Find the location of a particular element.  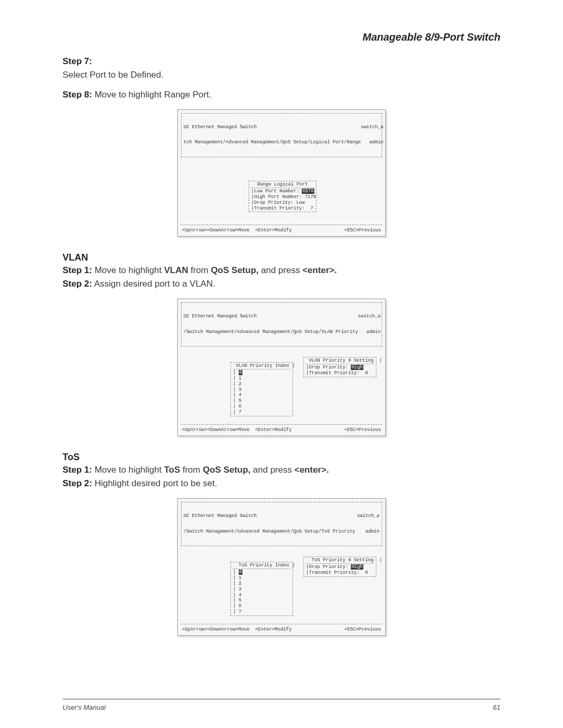

vlan-transmit-row: |Transmit Priority: 0 is located at coordinates (340, 373).